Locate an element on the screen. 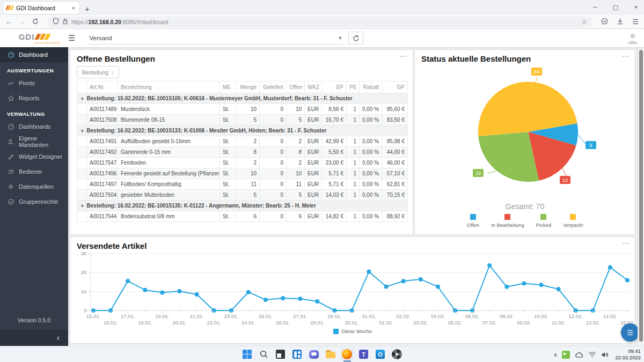 The height and width of the screenshot is (362, 644). order-item-row: A00117496Feinerde gesiebt auf Bestellung… is located at coordinates (243, 174).